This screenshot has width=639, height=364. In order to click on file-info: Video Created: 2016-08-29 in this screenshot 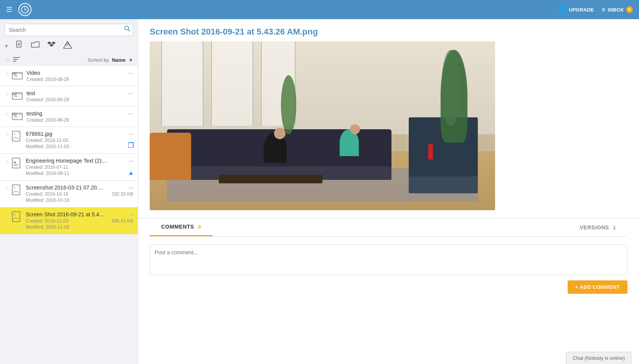, I will do `click(76, 76)`.